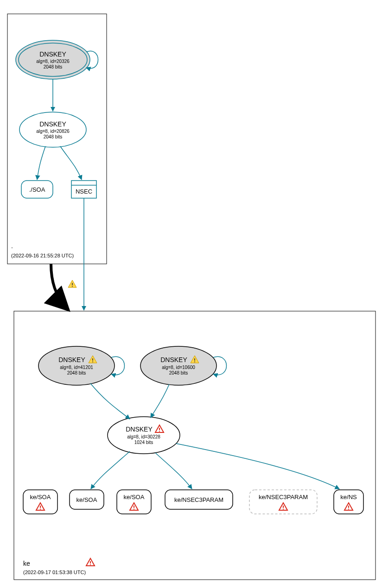 The height and width of the screenshot is (588, 382). What do you see at coordinates (72, 284) in the screenshot?
I see `warning-icon` at bounding box center [72, 284].